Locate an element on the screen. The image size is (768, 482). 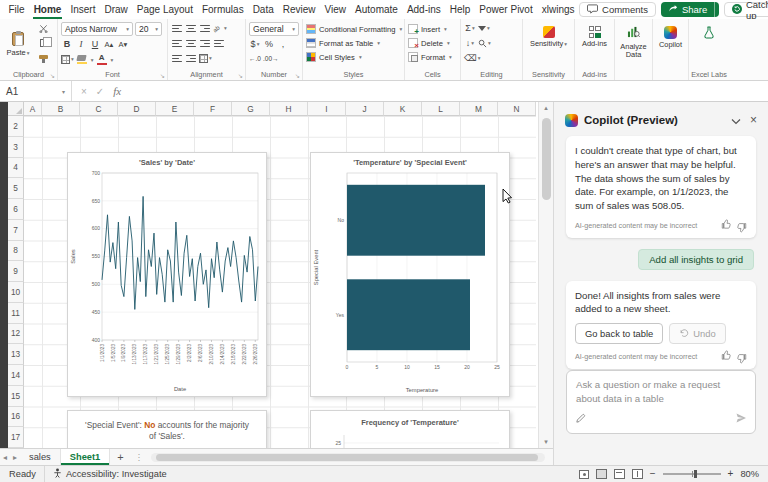
cut-button is located at coordinates (43, 28).